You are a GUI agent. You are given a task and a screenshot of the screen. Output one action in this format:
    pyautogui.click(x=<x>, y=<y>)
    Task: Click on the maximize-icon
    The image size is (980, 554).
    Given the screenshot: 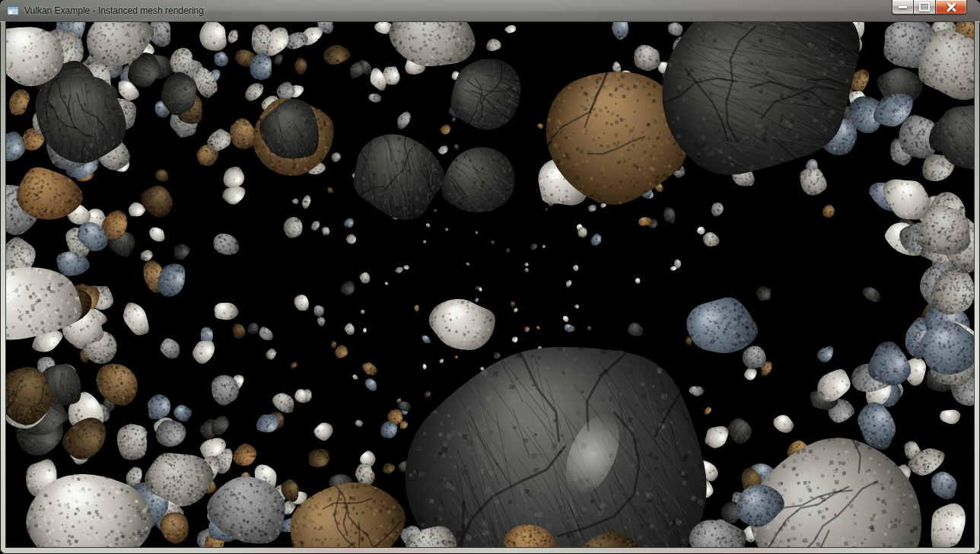 What is the action you would take?
    pyautogui.click(x=924, y=7)
    